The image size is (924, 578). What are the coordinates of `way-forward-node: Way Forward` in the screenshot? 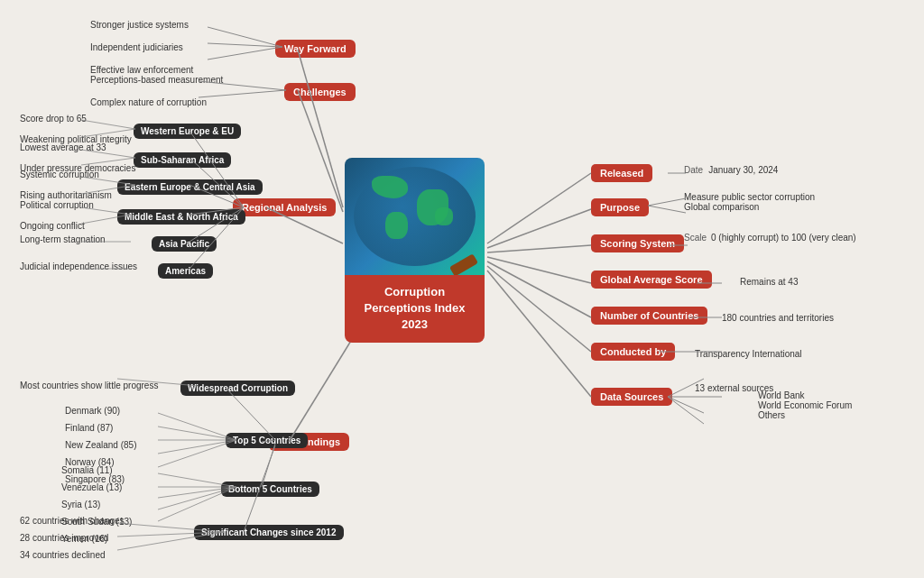 It's located at (316, 48).